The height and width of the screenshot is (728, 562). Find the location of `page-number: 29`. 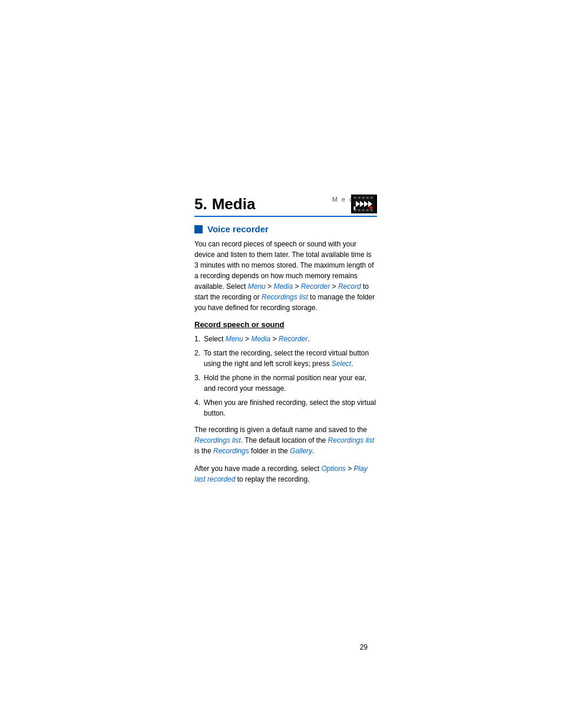

page-number: 29 is located at coordinates (364, 647).